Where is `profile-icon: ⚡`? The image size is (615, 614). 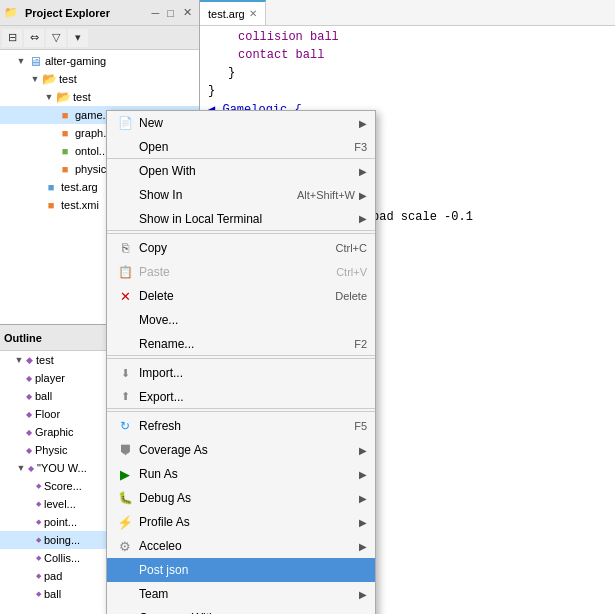
profile-icon: ⚡ is located at coordinates (125, 522).